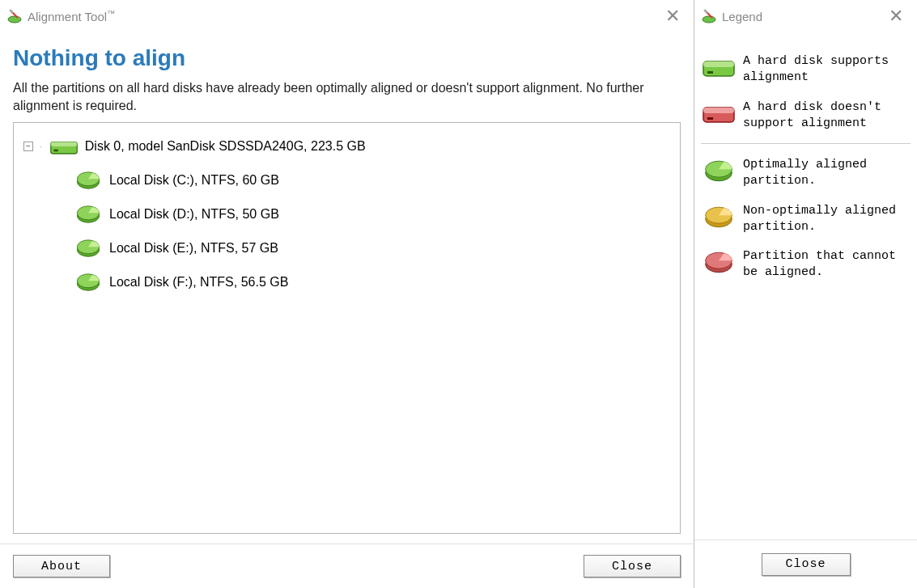  Describe the element at coordinates (225, 146) in the screenshot. I see `disk-label: Disk 0, model SanDisk SDSSDA240G, 223.5 …` at that location.